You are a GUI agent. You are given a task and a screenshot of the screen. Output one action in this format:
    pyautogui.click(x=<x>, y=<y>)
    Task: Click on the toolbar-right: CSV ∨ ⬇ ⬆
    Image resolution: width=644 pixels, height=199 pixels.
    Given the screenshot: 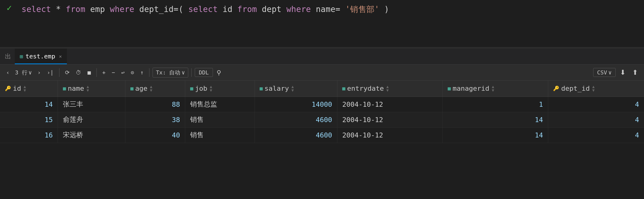 What is the action you would take?
    pyautogui.click(x=617, y=73)
    